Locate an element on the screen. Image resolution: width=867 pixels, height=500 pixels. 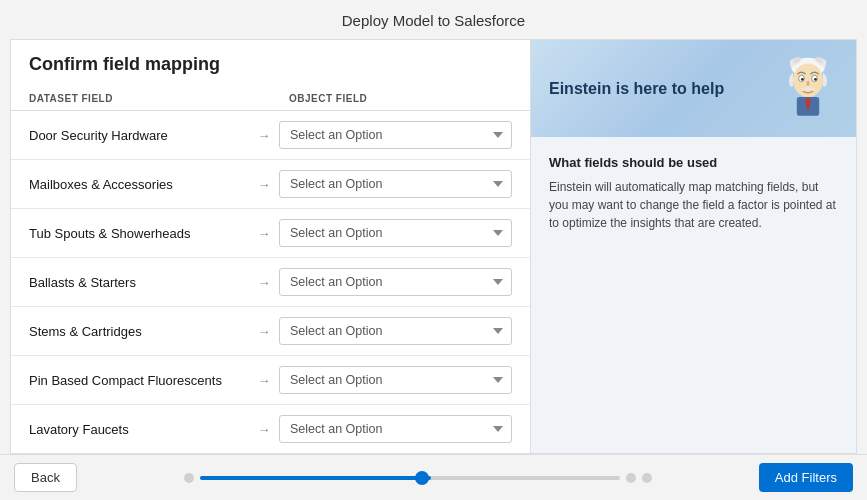
dataset-field-name: Lavatory Faucets is located at coordinates (139, 430).